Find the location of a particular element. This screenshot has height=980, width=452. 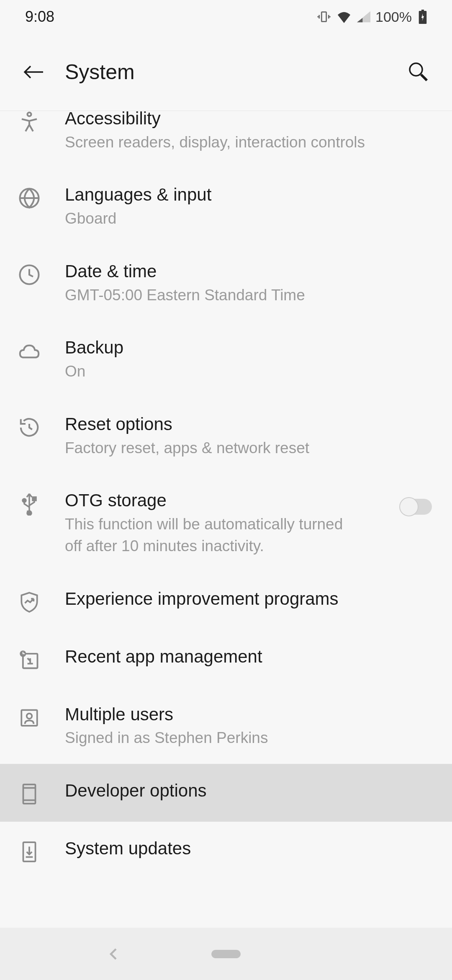

item-title: Developer options is located at coordinates (250, 791).